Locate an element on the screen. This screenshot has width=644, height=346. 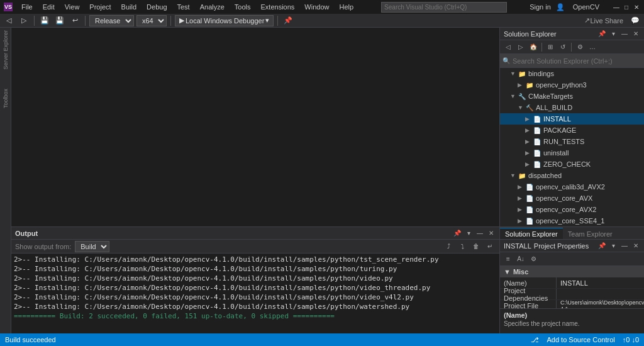
menu-extensions: Extensions is located at coordinates (278, 7).